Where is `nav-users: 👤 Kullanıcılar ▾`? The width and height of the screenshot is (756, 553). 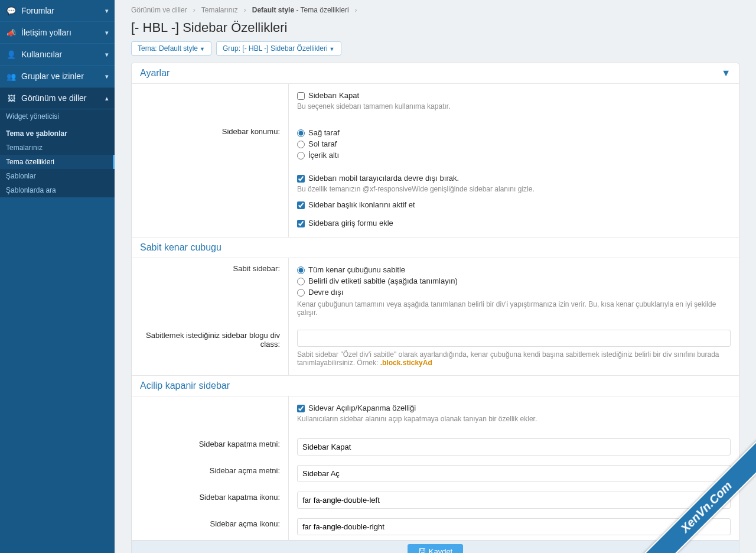 nav-users: 👤 Kullanıcılar ▾ is located at coordinates (57, 54).